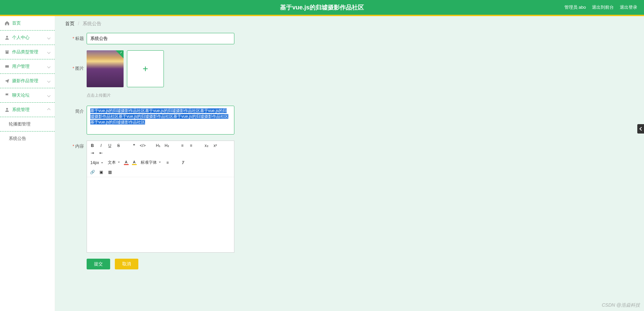 The width and height of the screenshot is (644, 311). What do you see at coordinates (160, 197) in the screenshot?
I see `rich-text-editor: B I U S ❝ </> H₁ H₂ ≡ ≡` at bounding box center [160, 197].